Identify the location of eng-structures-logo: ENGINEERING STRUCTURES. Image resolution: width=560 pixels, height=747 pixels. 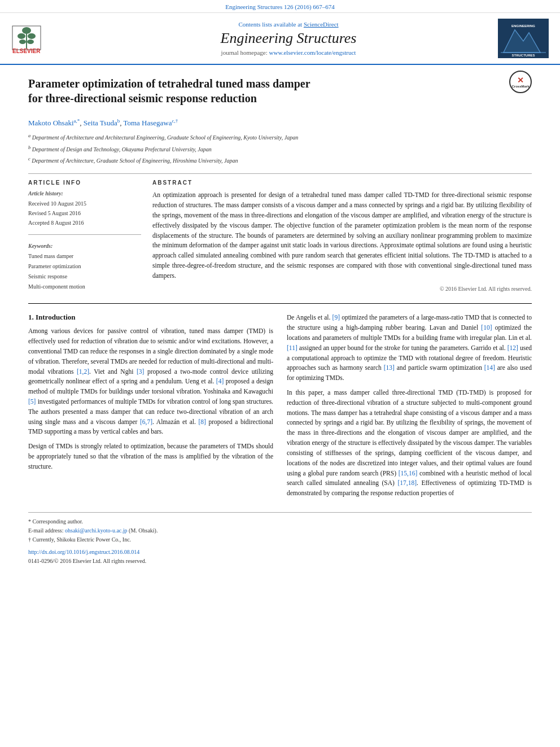
(523, 38).